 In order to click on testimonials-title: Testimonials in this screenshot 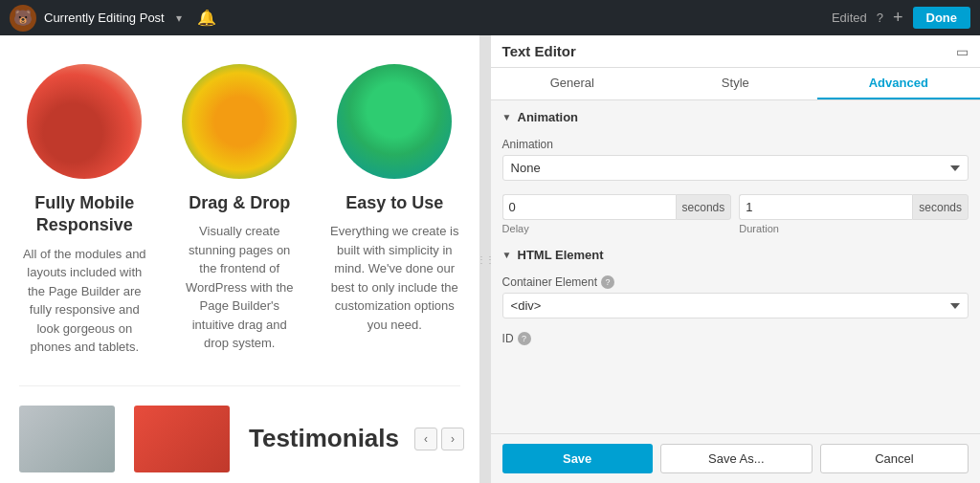, I will do `click(323, 438)`.